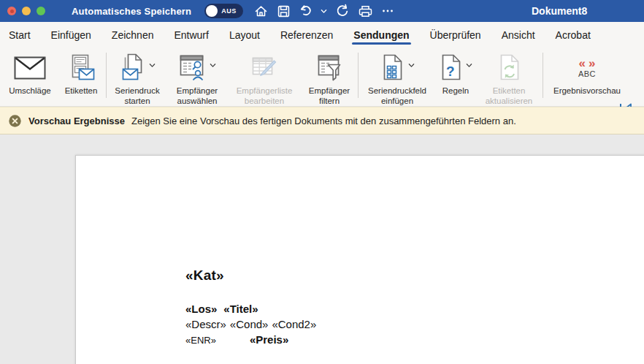 This screenshot has width=644, height=364. What do you see at coordinates (587, 76) in the screenshot?
I see `ribbon-group-preview: «» ABC Ergebnisvorschau` at bounding box center [587, 76].